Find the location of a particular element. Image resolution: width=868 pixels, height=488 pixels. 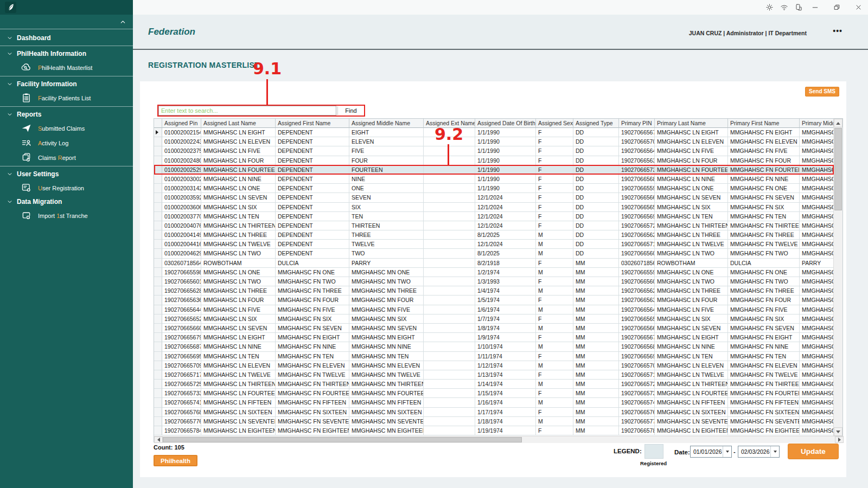

table-row: 010002002243MMGHAHSC LN ELEVENDEPENDENTE… is located at coordinates (494, 142).